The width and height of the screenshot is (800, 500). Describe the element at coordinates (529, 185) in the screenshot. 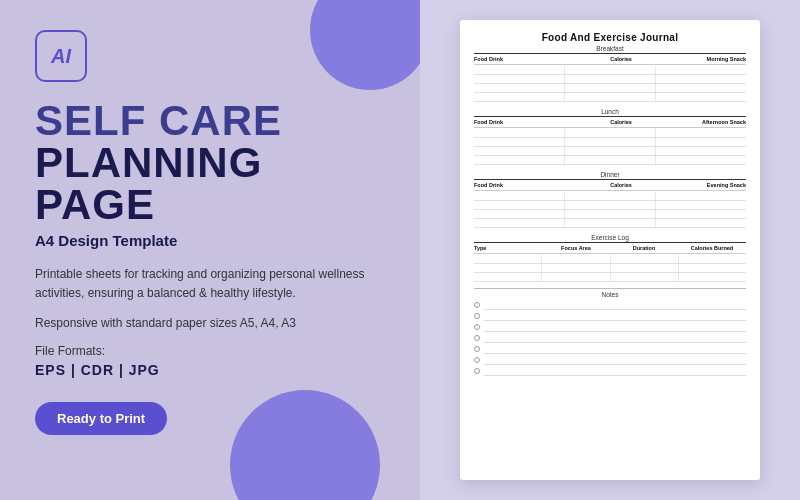

I see `dinner-col-food: Food Drink` at that location.